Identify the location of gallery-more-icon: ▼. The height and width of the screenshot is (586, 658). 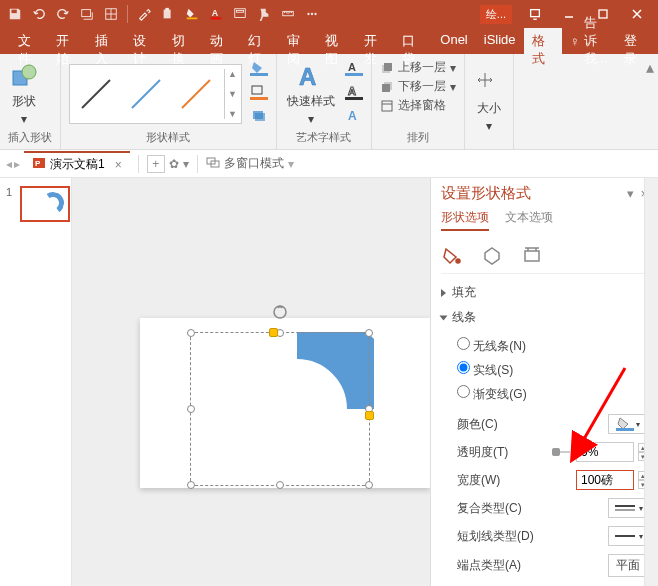
(232, 114).